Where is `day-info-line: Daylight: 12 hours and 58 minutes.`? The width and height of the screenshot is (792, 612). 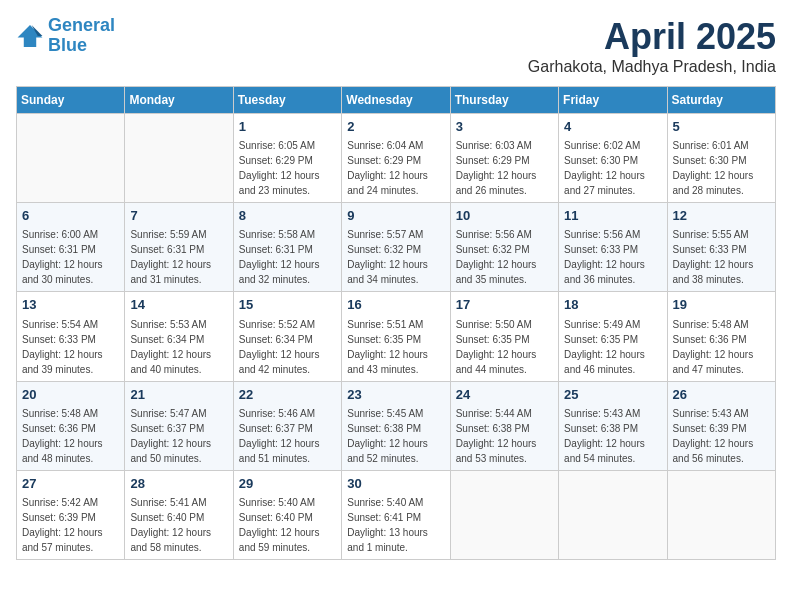
day-info-line: Daylight: 12 hours and 58 minutes. is located at coordinates (170, 540).